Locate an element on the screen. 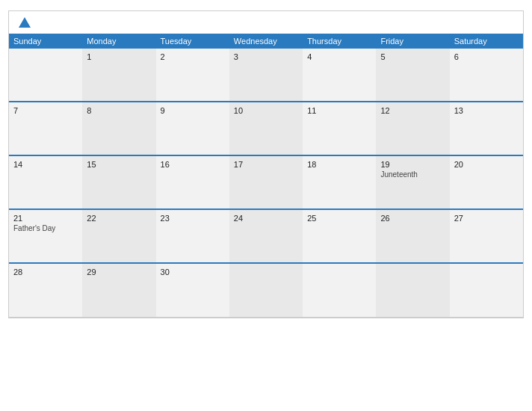 Image resolution: width=532 pixels, height=411 pixels. calendar-header is located at coordinates (266, 22).